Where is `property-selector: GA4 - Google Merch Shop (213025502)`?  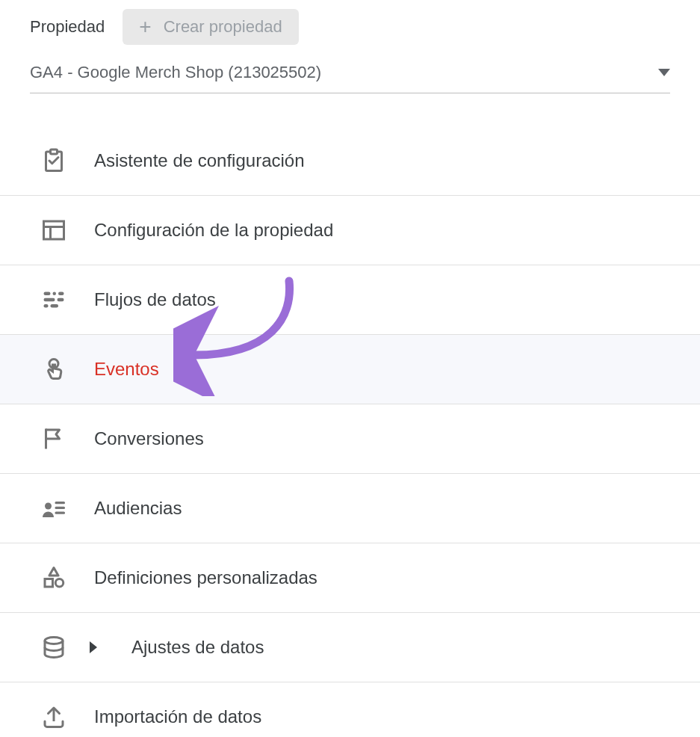 property-selector: GA4 - Google Merch Shop (213025502) is located at coordinates (350, 76).